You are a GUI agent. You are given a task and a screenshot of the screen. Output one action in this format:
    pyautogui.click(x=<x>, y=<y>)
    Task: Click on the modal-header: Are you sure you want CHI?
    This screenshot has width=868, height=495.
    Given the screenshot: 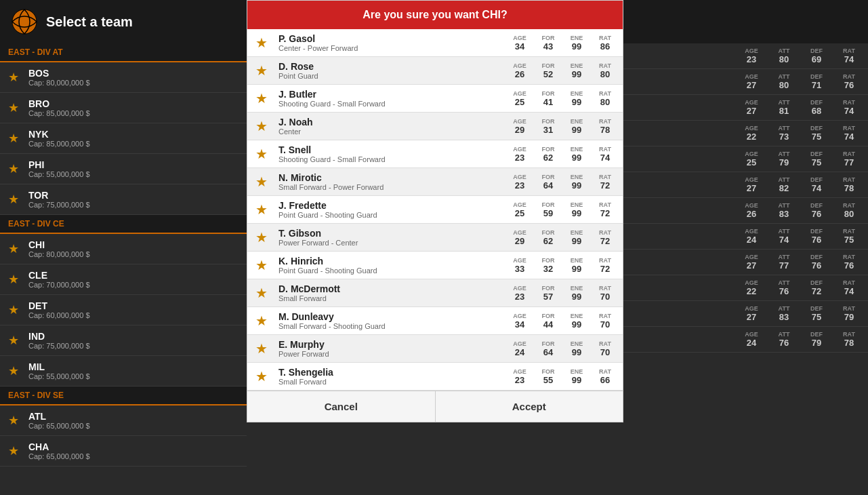 What is the action you would take?
    pyautogui.click(x=435, y=15)
    